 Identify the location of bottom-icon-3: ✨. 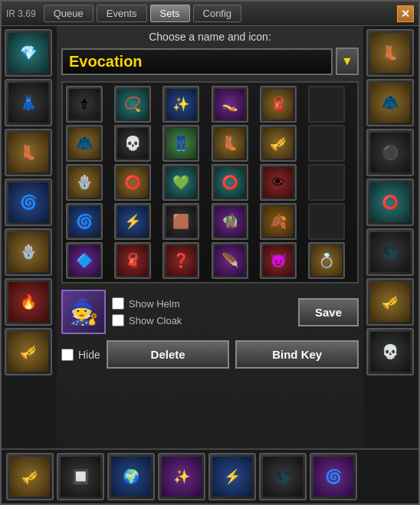
(182, 477).